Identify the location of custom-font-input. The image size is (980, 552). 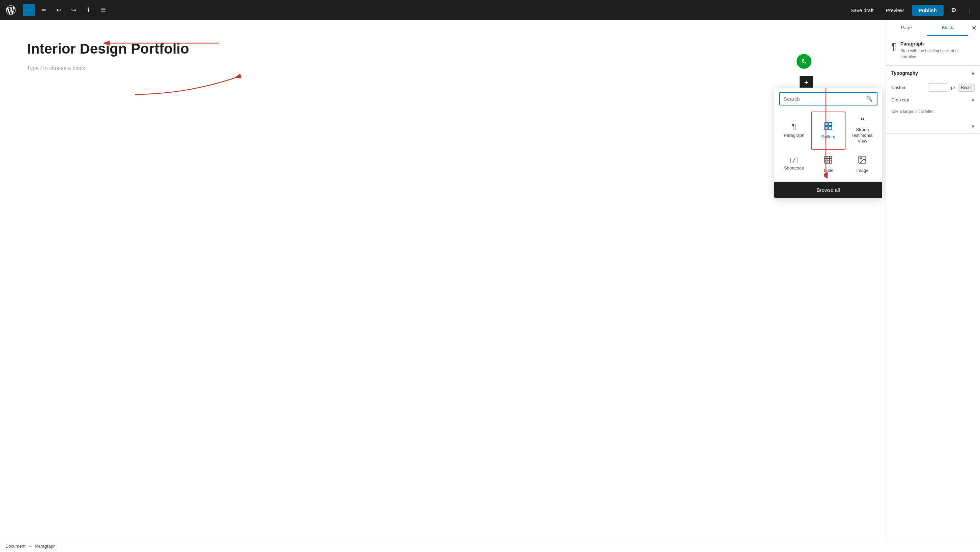
(938, 87).